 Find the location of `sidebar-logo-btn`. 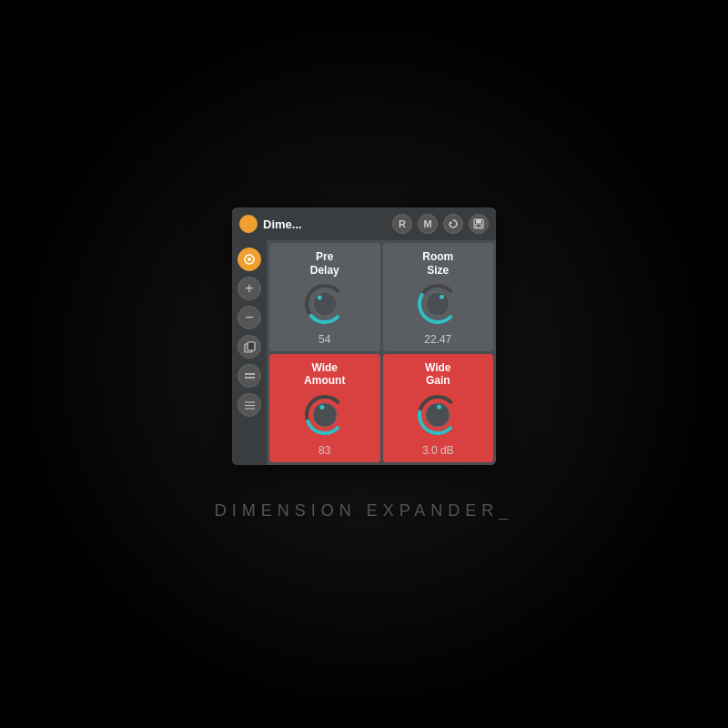

sidebar-logo-btn is located at coordinates (249, 259).